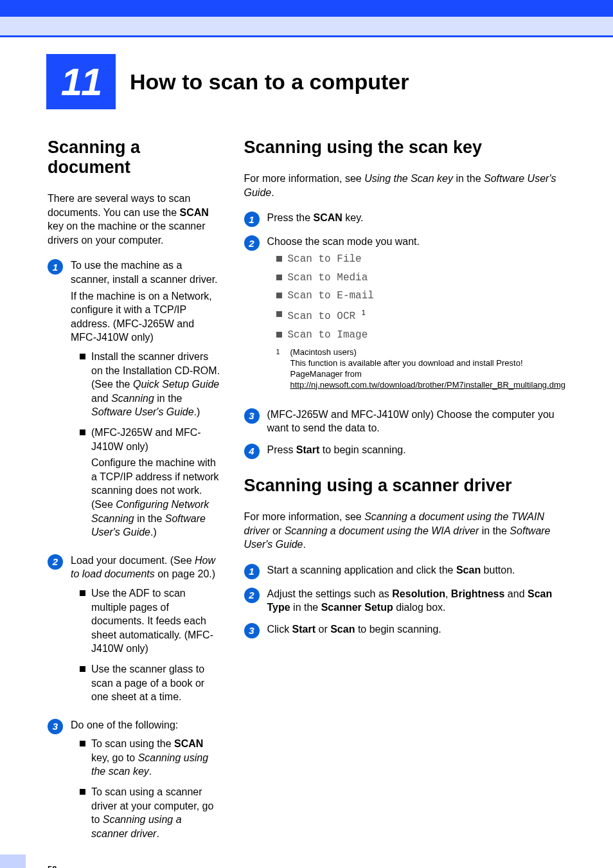 Image resolution: width=613 pixels, height=868 pixels. Describe the element at coordinates (185, 574) in the screenshot. I see `text: on page 20.)` at that location.